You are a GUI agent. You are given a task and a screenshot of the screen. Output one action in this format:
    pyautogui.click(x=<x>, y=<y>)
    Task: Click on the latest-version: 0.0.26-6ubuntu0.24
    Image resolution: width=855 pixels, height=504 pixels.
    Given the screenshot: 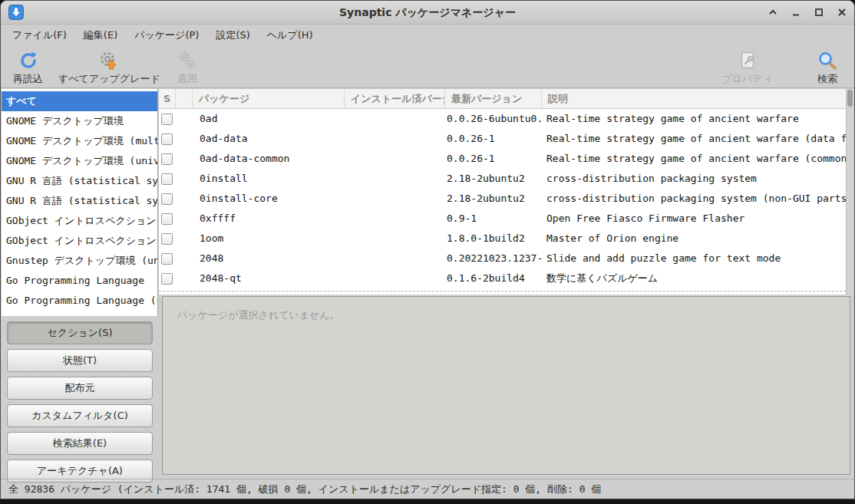 What is the action you would take?
    pyautogui.click(x=494, y=119)
    